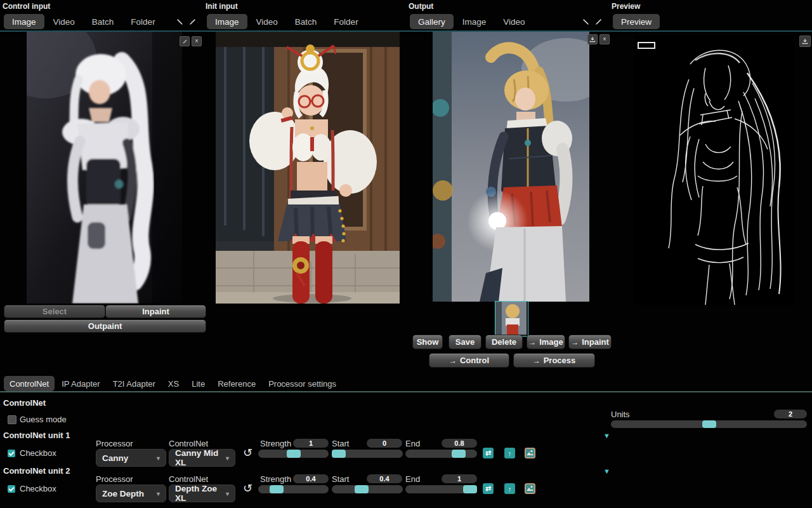 This screenshot has height=508, width=812. What do you see at coordinates (428, 342) in the screenshot?
I see `show-button: Show` at bounding box center [428, 342].